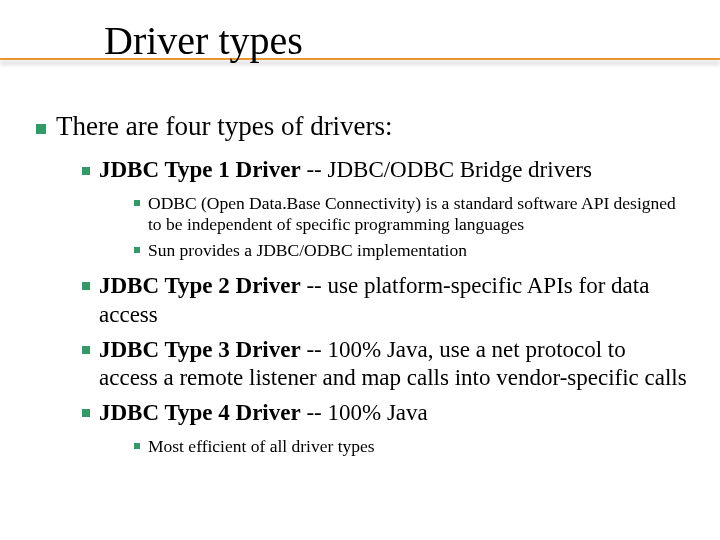 The width and height of the screenshot is (720, 540). Describe the element at coordinates (364, 412) in the screenshot. I see `type4-rest: -- 100% Java` at that location.